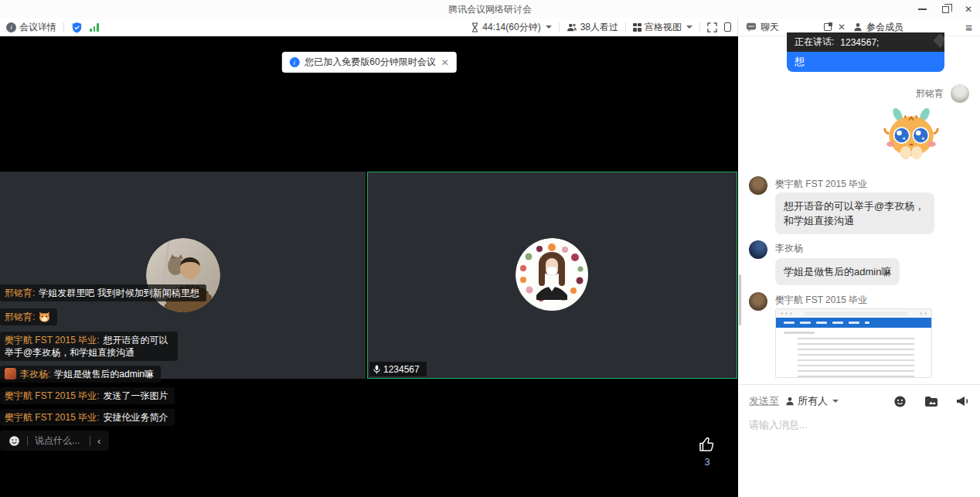 Image resolution: width=980 pixels, height=497 pixels. I want to click on tab-chat: 聊天, so click(762, 28).